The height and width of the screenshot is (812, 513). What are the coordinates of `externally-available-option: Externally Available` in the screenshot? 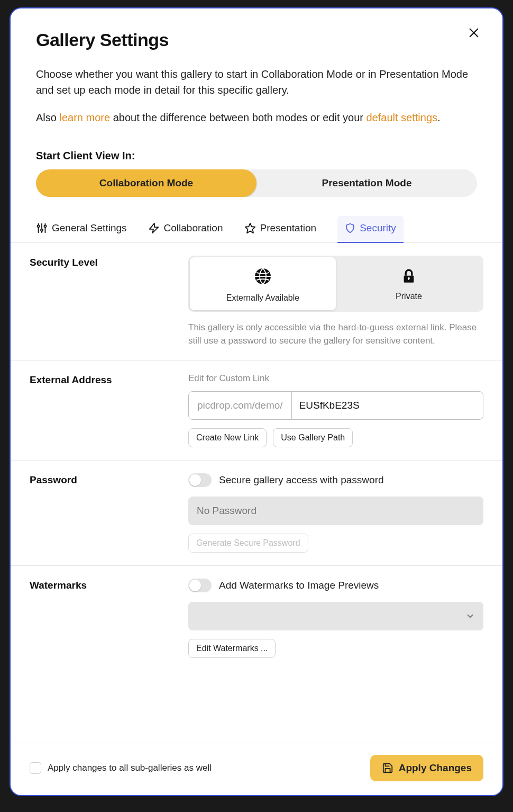 It's located at (263, 284).